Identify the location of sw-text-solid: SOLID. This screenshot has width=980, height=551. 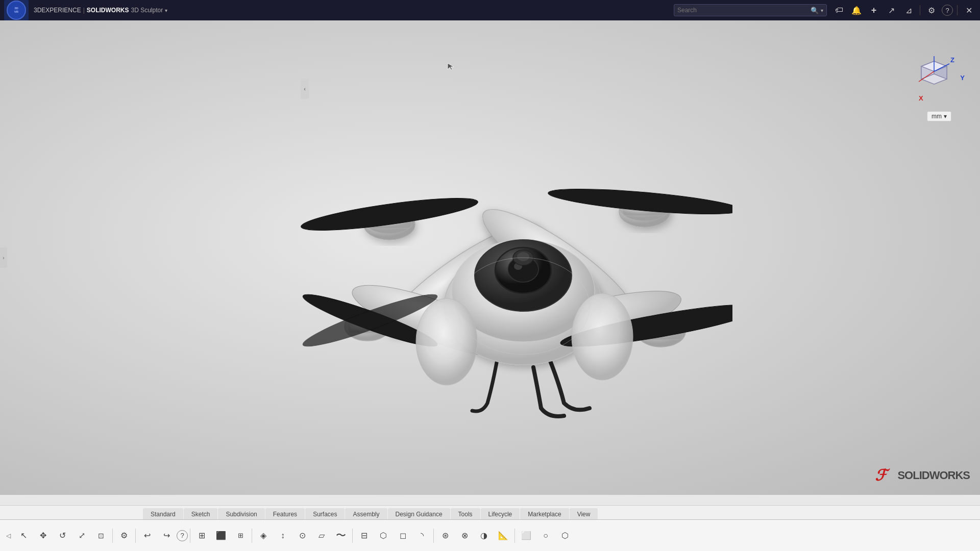
(913, 475).